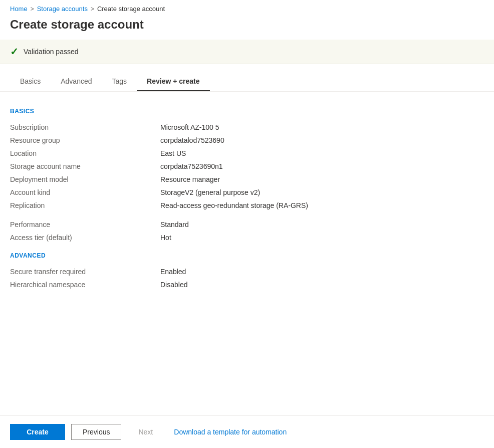 Image resolution: width=494 pixels, height=448 pixels. I want to click on label-hierarchical-namespace: Hierarchical namespace, so click(85, 285).